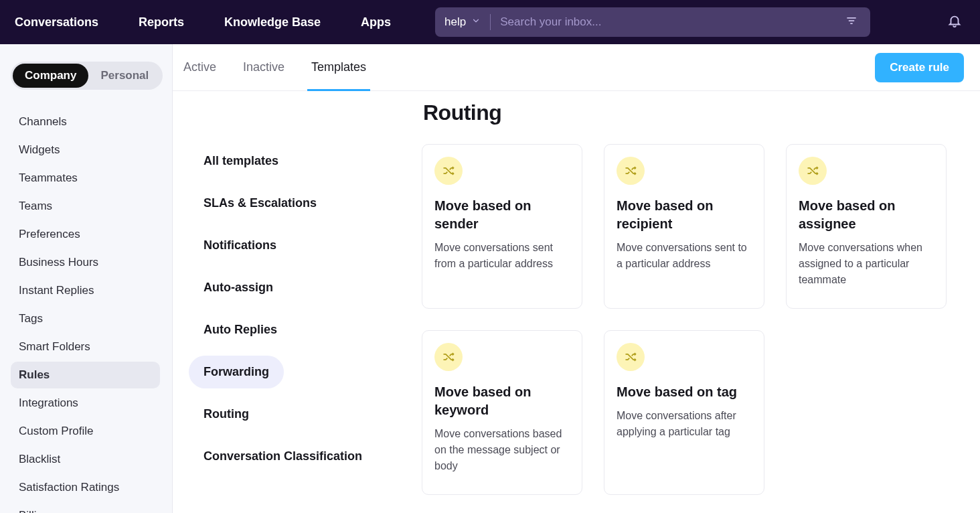 The image size is (980, 513). Describe the element at coordinates (86, 234) in the screenshot. I see `sidebar-item-preferences: Preferences` at that location.